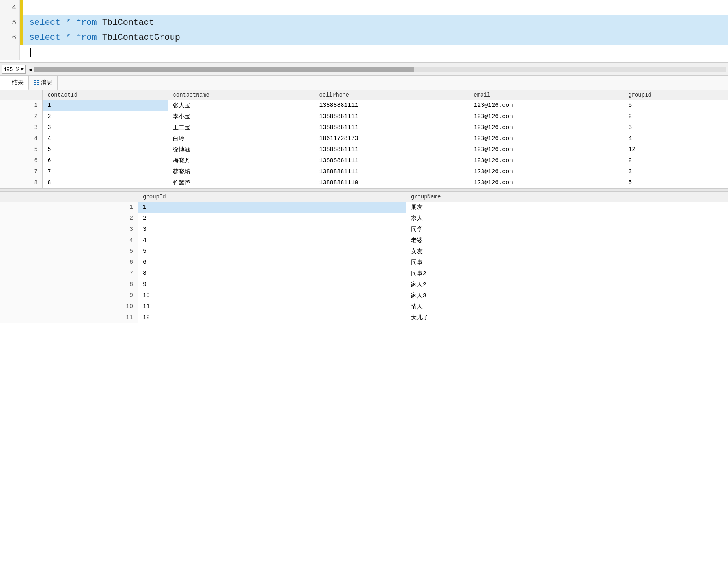  Describe the element at coordinates (13, 69) in the screenshot. I see `zoom-selector: 195 % ▼` at that location.